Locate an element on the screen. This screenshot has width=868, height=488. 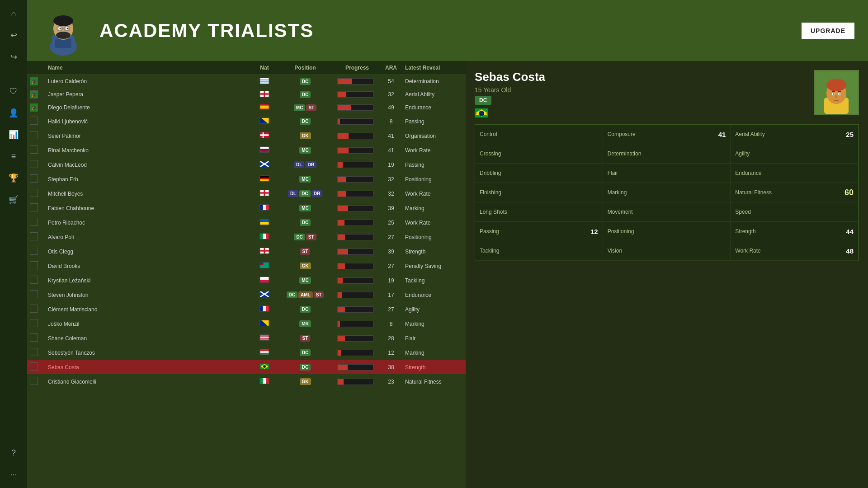
stat-label-long-shots: Long Shots is located at coordinates (494, 212).